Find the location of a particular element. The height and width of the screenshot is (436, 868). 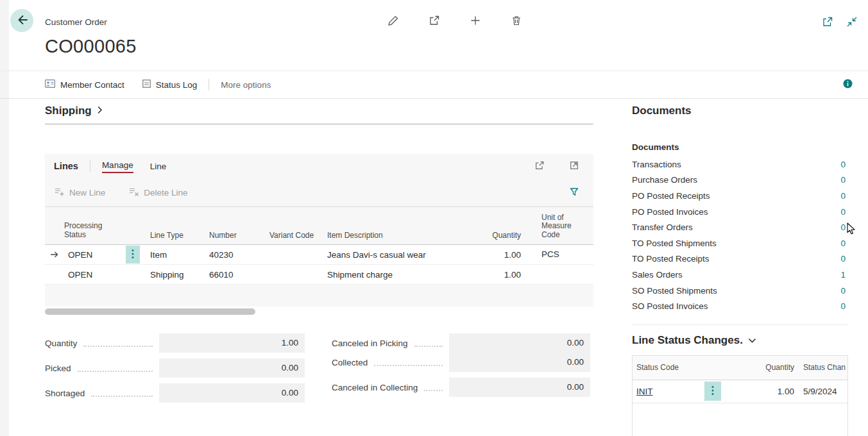

shipping-section-label: Shipping is located at coordinates (68, 111).